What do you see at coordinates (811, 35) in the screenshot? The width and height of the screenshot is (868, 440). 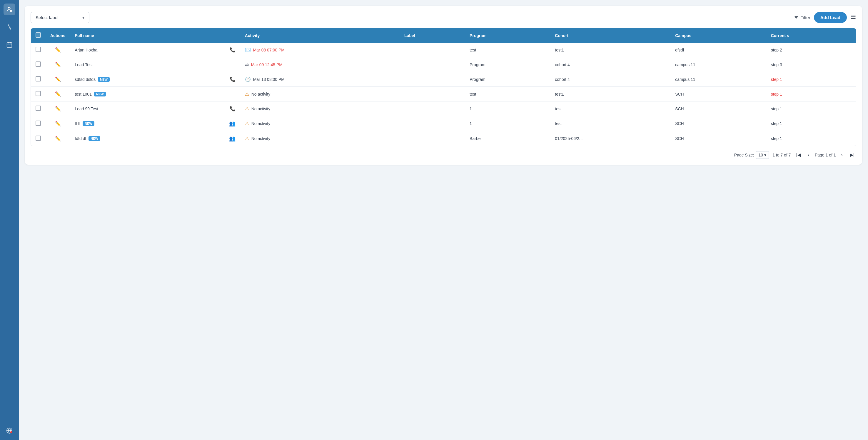 I see `col-current-step: Current s` at bounding box center [811, 35].